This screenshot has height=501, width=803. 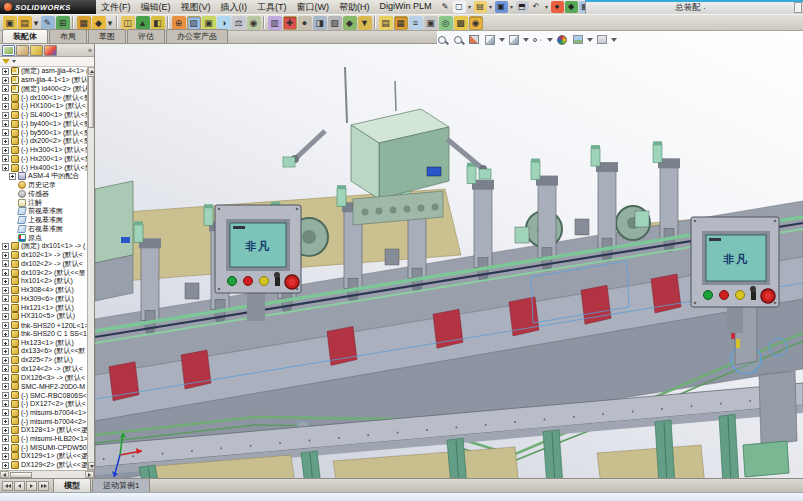 What do you see at coordinates (480, 7) in the screenshot?
I see `open-icon: ▤` at bounding box center [480, 7].